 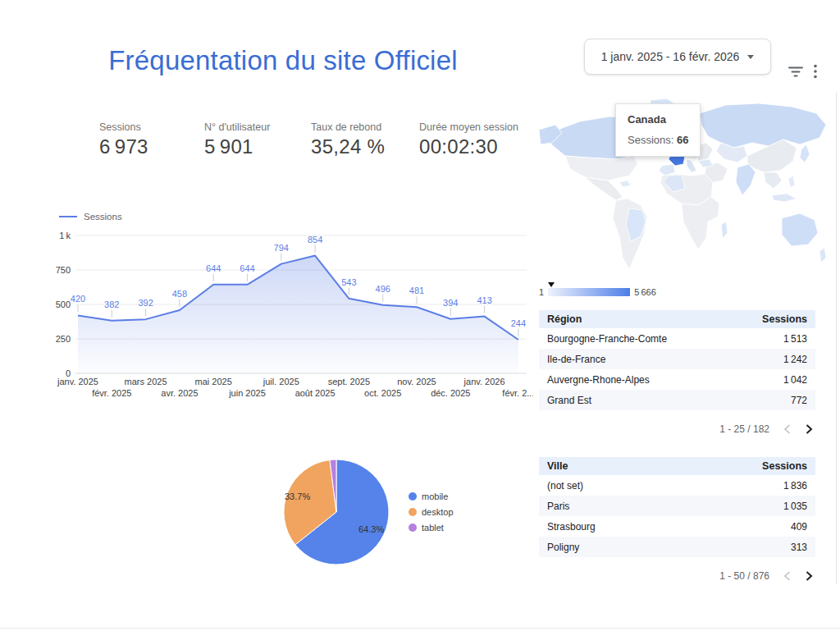 I want to click on map-color-scale: 1 5 666, so click(x=597, y=292).